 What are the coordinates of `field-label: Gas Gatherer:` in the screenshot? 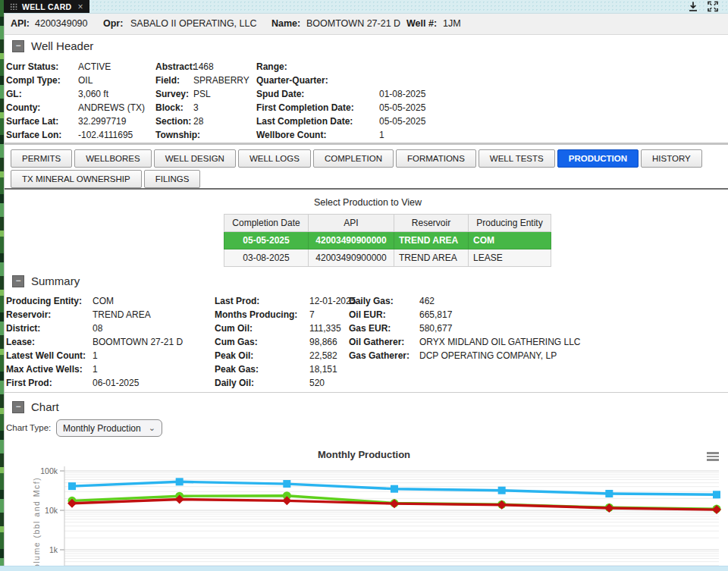 It's located at (384, 356).